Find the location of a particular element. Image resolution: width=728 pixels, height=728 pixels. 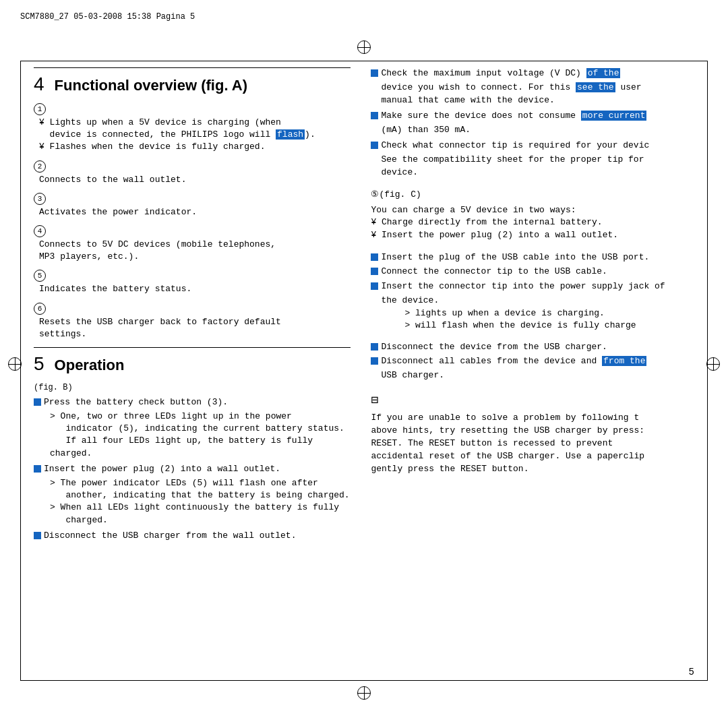

item-5: 5 Indicates the battery status. is located at coordinates (192, 282).